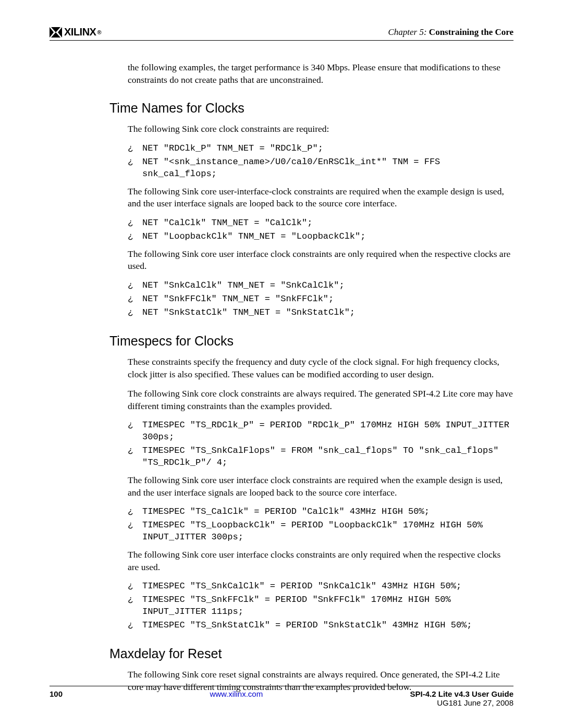 Image resolution: width=563 pixels, height=728 pixels. What do you see at coordinates (462, 698) in the screenshot?
I see `footer-right: SPI-4.2 Lite v4.3 User Guide UG181 June …` at bounding box center [462, 698].